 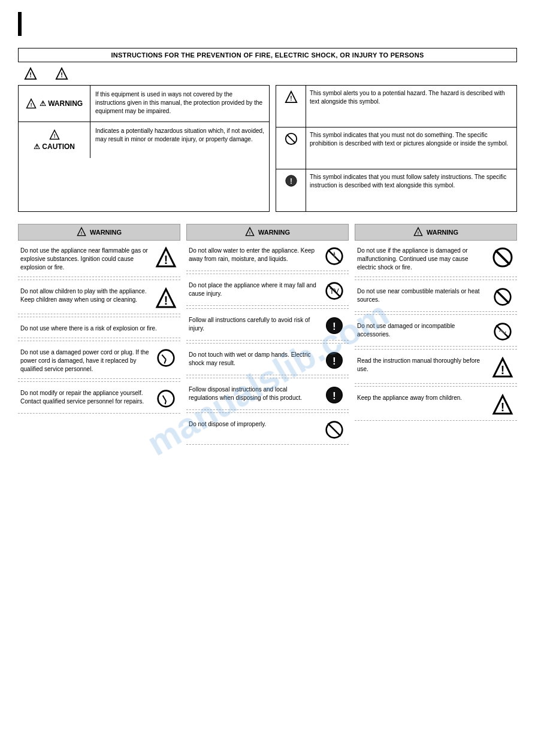 What do you see at coordinates (144, 140) in the screenshot?
I see `legend-row-caution: ! ⚠ CAUTION Indicates a potentially haza…` at bounding box center [144, 140].